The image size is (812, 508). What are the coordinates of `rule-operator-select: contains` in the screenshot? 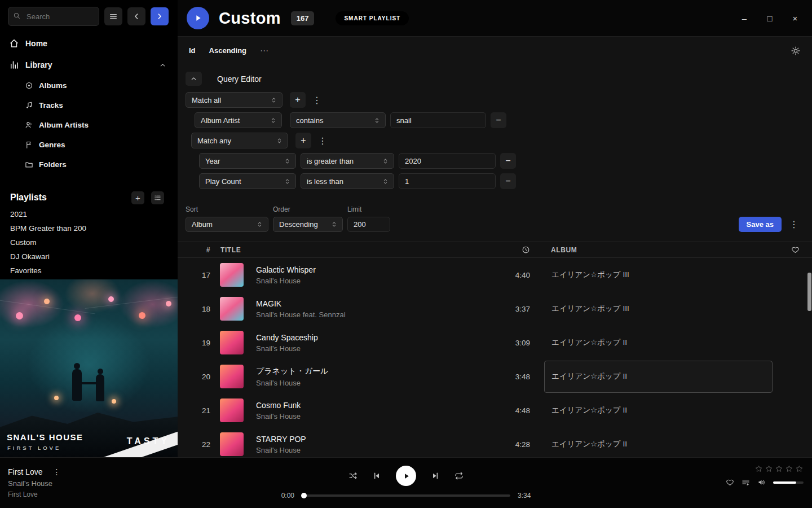 It's located at (338, 120).